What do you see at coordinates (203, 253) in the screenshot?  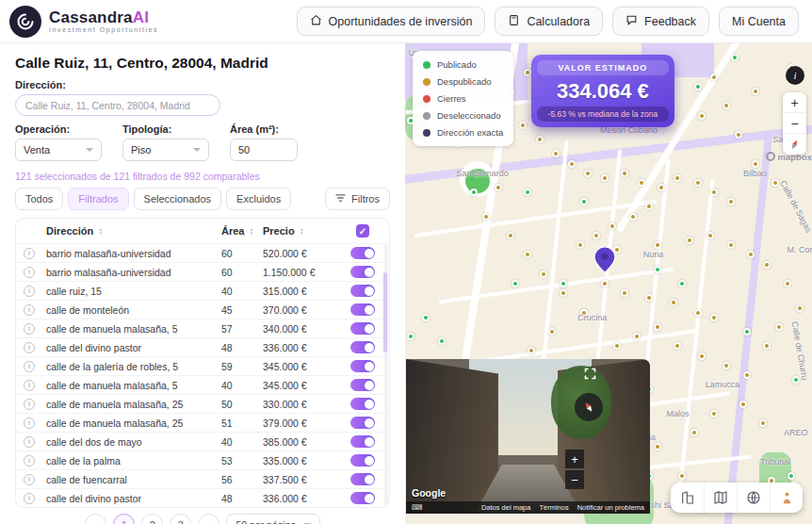 I see `table-row: barrio malasaña-universidad 60 520.000 €` at bounding box center [203, 253].